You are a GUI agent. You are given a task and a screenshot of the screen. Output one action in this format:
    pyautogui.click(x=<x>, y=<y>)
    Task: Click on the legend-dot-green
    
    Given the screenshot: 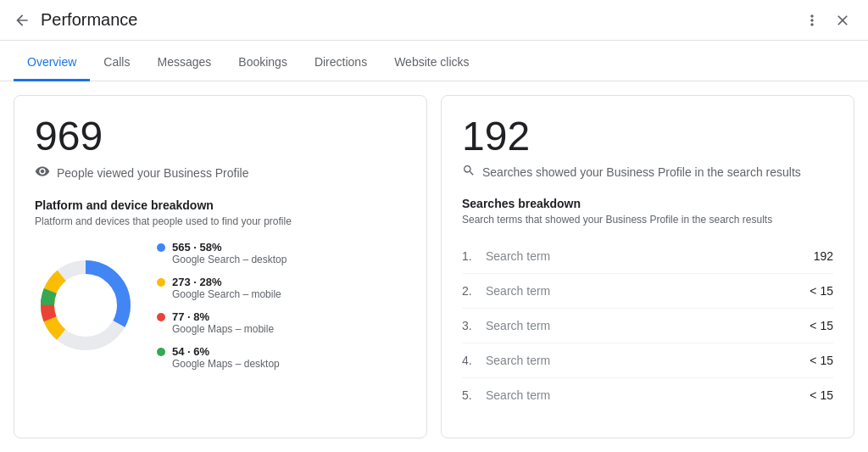 What is the action you would take?
    pyautogui.click(x=161, y=352)
    